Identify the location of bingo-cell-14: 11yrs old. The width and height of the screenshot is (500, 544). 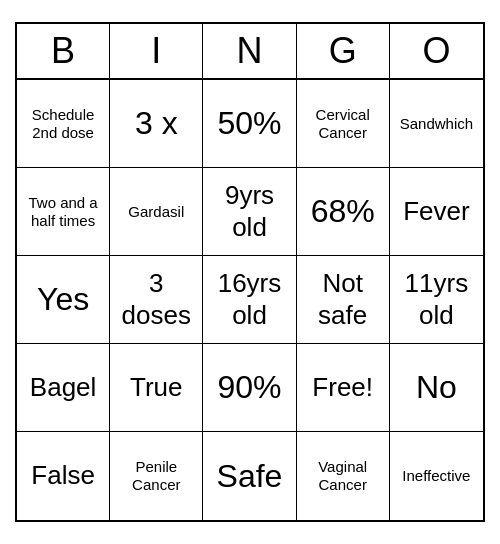
(436, 300).